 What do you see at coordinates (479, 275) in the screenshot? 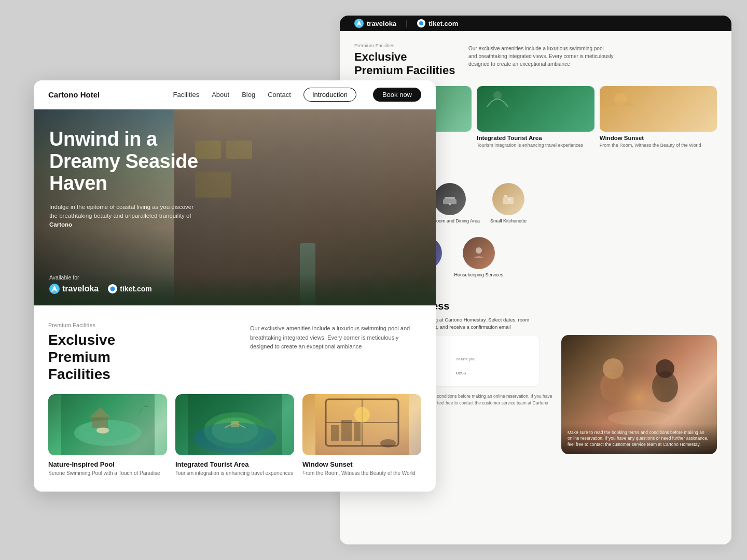
I see `housekeeping-label: Housekeeping Services` at bounding box center [479, 275].